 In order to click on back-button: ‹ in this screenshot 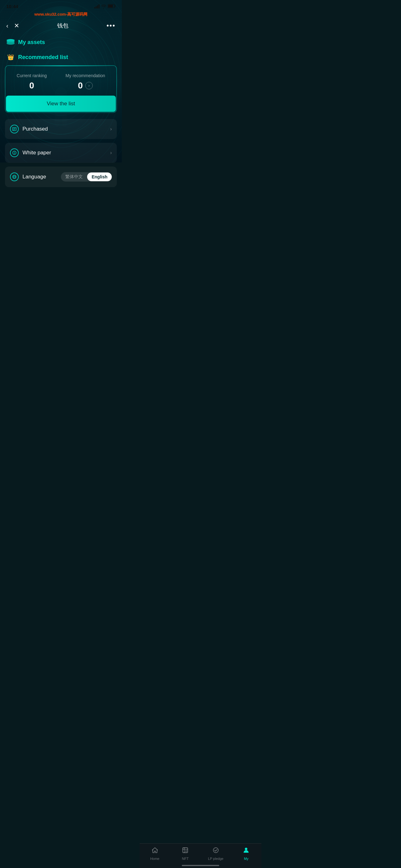, I will do `click(7, 26)`.